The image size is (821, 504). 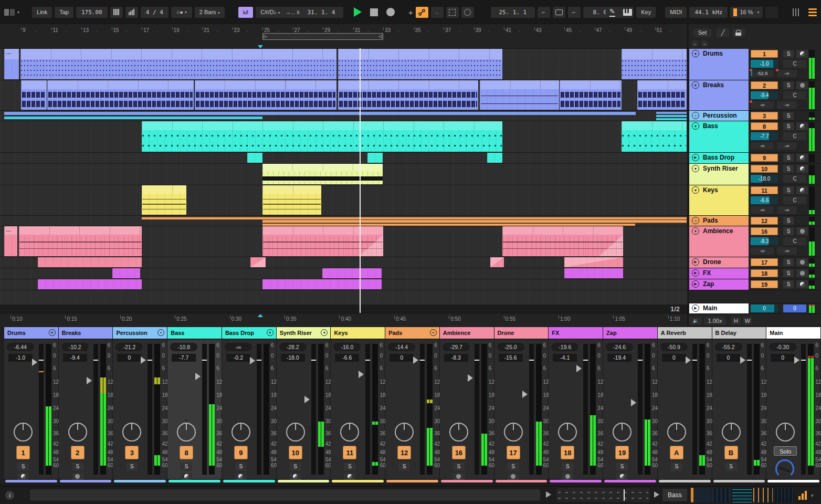 What do you see at coordinates (594, 273) in the screenshot?
I see `clip-fx` at bounding box center [594, 273].